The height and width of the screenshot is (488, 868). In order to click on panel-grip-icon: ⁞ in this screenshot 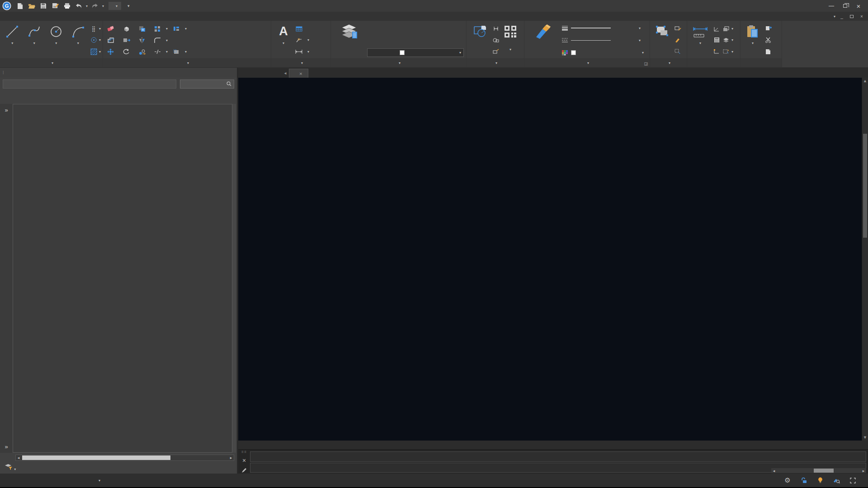, I will do `click(4, 73)`.